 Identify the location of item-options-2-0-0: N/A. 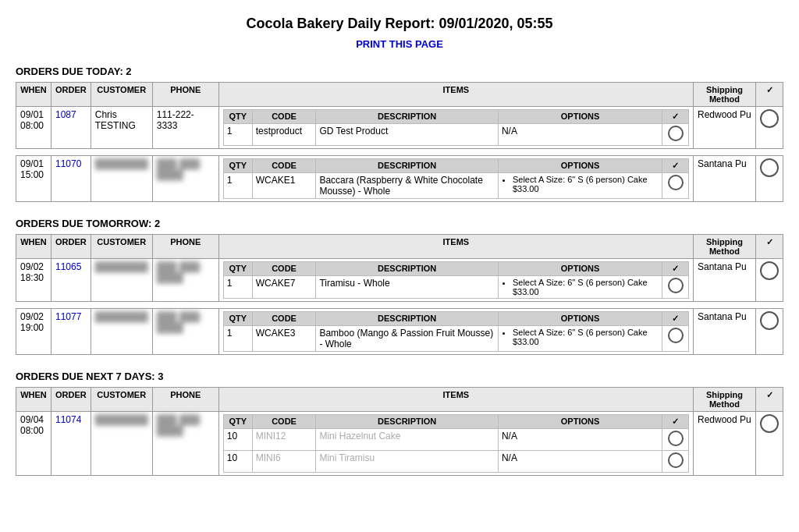
(580, 440).